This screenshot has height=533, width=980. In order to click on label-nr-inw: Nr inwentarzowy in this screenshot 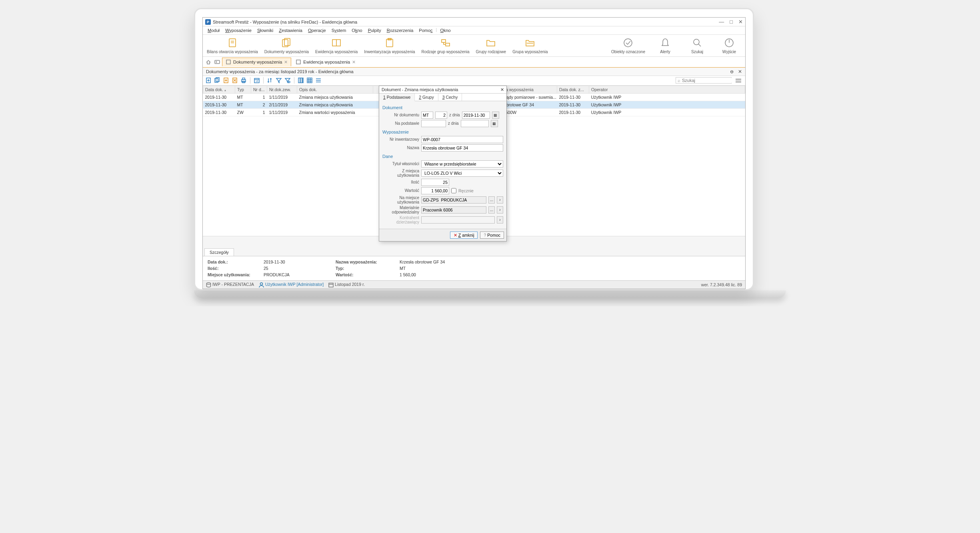, I will do `click(401, 139)`.